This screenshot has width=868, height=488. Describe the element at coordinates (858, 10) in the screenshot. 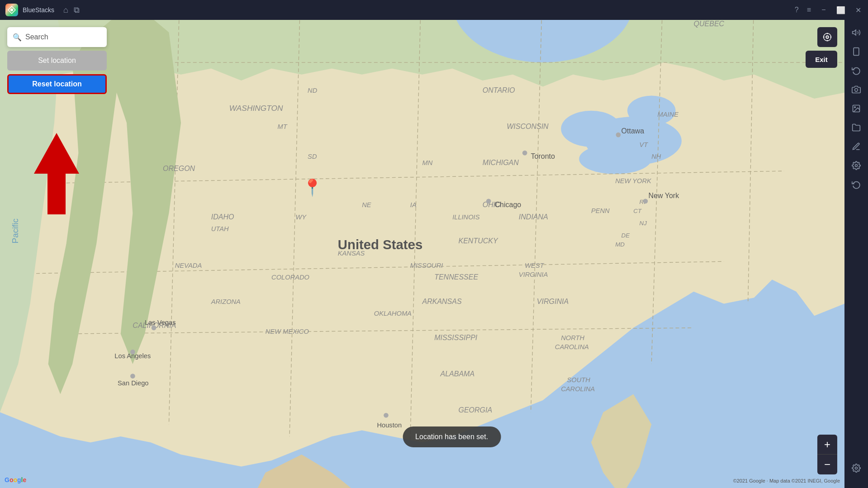

I see `close-button: ✕` at that location.